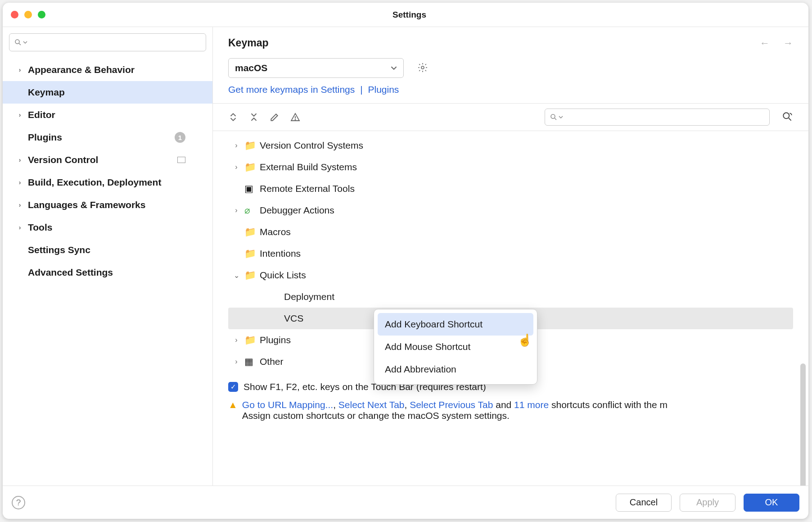 The height and width of the screenshot is (522, 812). What do you see at coordinates (233, 117) in the screenshot?
I see `expand-all-icon` at bounding box center [233, 117].